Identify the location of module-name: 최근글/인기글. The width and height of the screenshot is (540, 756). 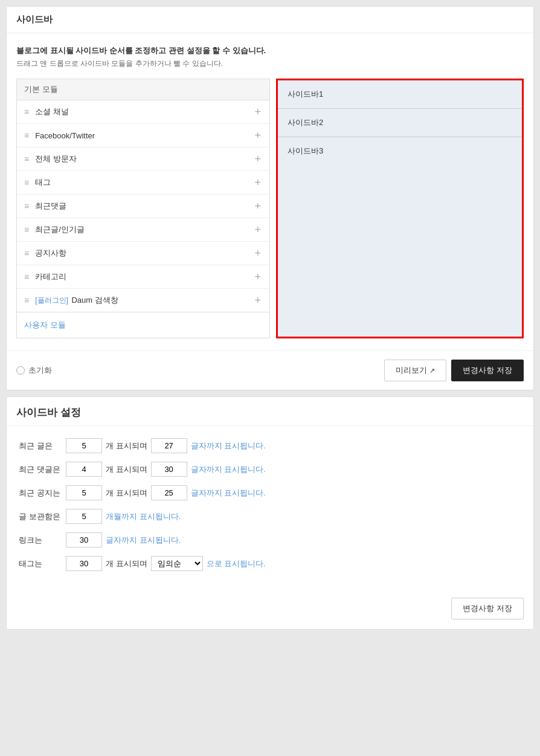
(144, 230).